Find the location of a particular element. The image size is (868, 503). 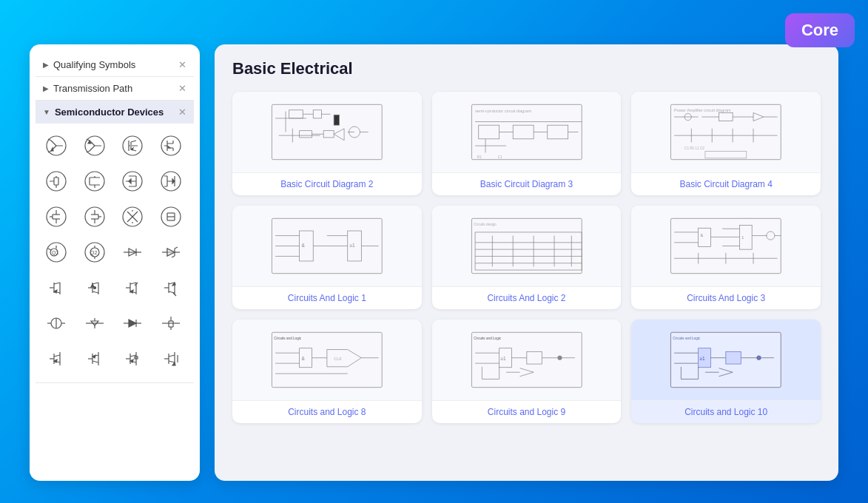

gallery-item-cal2: Circuits design is located at coordinates (527, 257).